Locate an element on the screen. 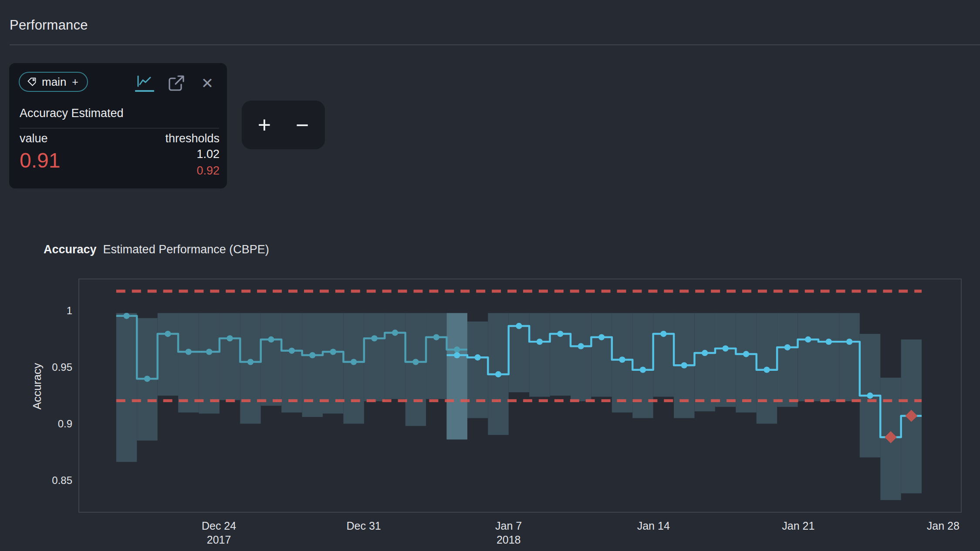  chart-title: Accuracy Estimated Performance (CBPE) is located at coordinates (156, 250).